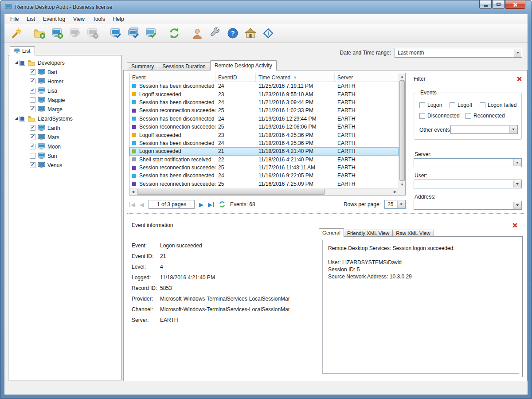 This screenshot has height=399, width=532. What do you see at coordinates (250, 33) in the screenshot?
I see `home-icon` at bounding box center [250, 33].